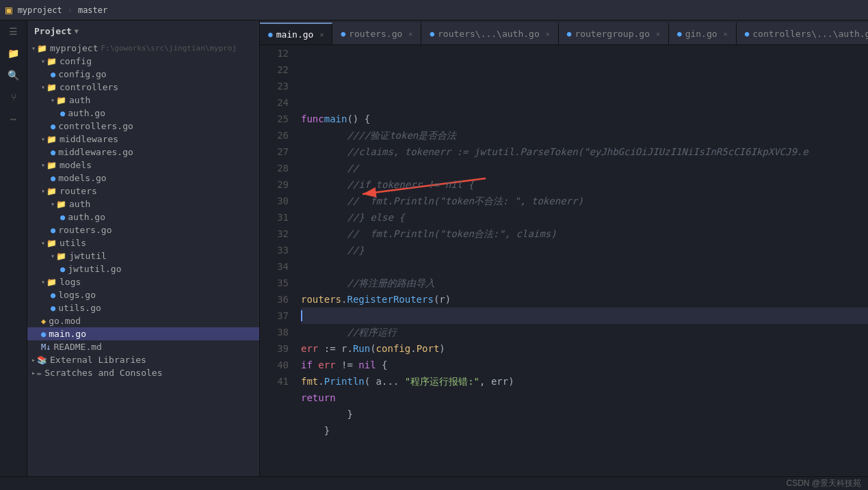  I want to click on cursor, so click(302, 316).